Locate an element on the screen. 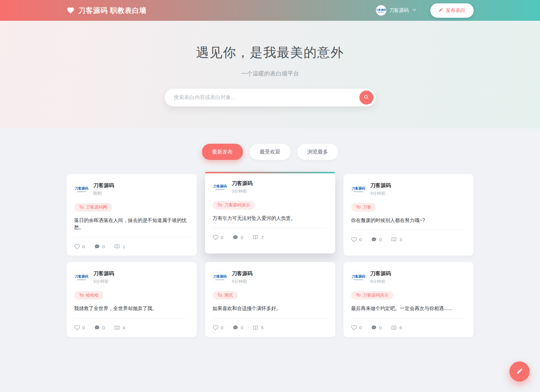  app-header: 刀客源码 职教表白墙 刀客源码 刀客源码 发 is located at coordinates (270, 10).